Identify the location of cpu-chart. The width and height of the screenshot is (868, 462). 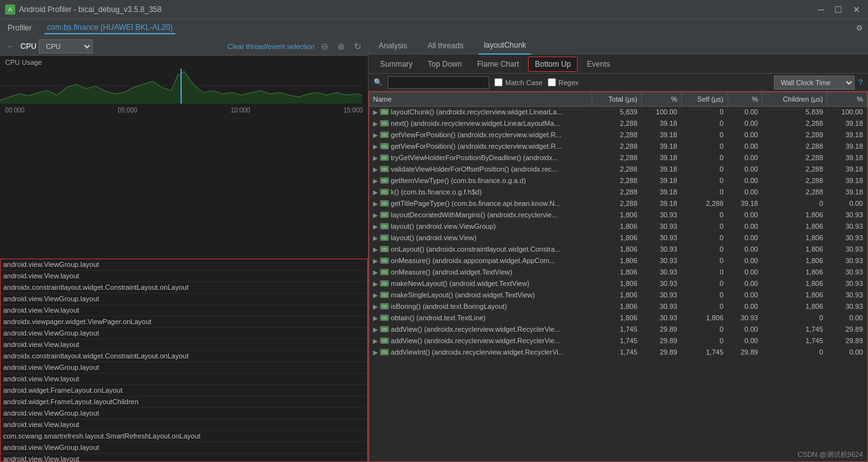
(184, 88).